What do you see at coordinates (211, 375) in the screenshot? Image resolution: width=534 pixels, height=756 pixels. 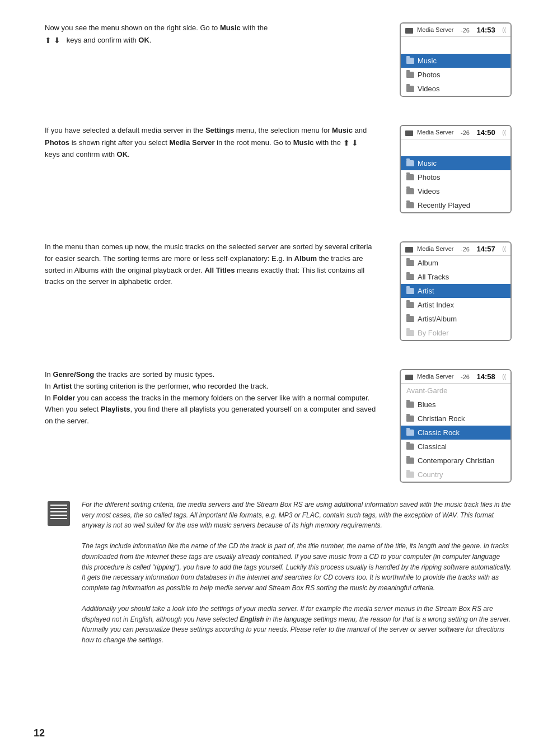 I see `section-4-p1: In Genre/Song the tracks are sorted by m…` at bounding box center [211, 375].